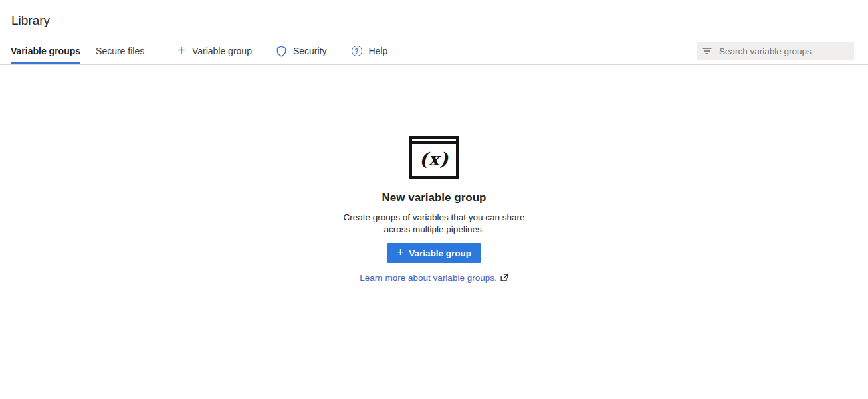  What do you see at coordinates (504, 278) in the screenshot?
I see `external-link-icon` at bounding box center [504, 278].